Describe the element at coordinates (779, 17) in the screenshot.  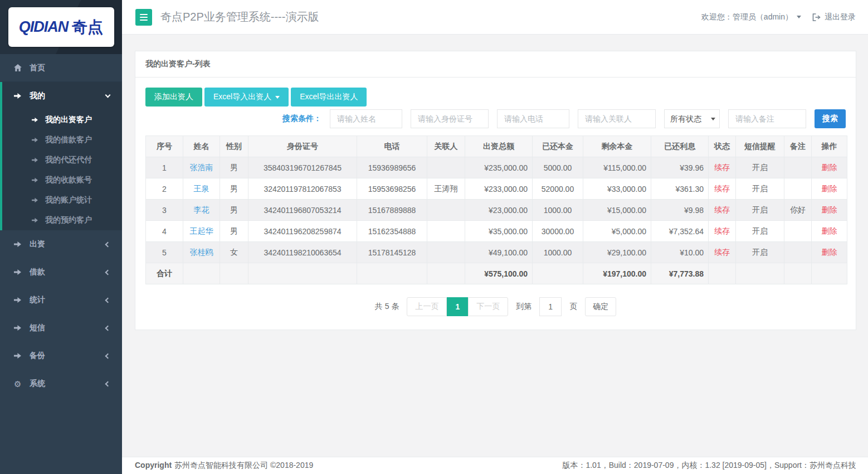
I see `topbar-right: 欢迎您：管理员（admin） 退出登录` at that location.